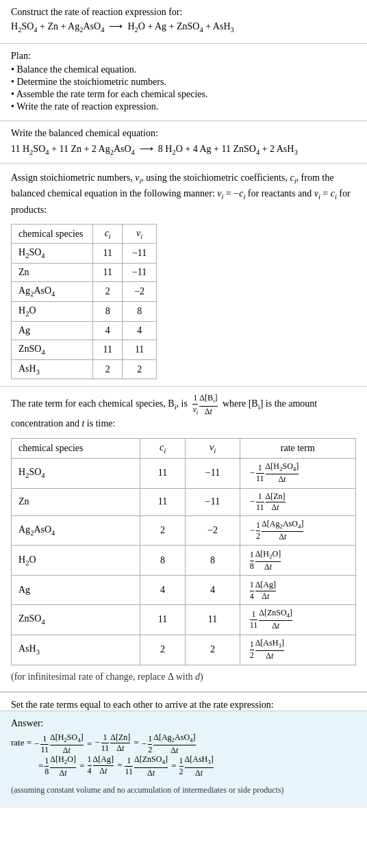 The image size is (367, 868). I want to click on vi-znso4: 11, so click(139, 349).